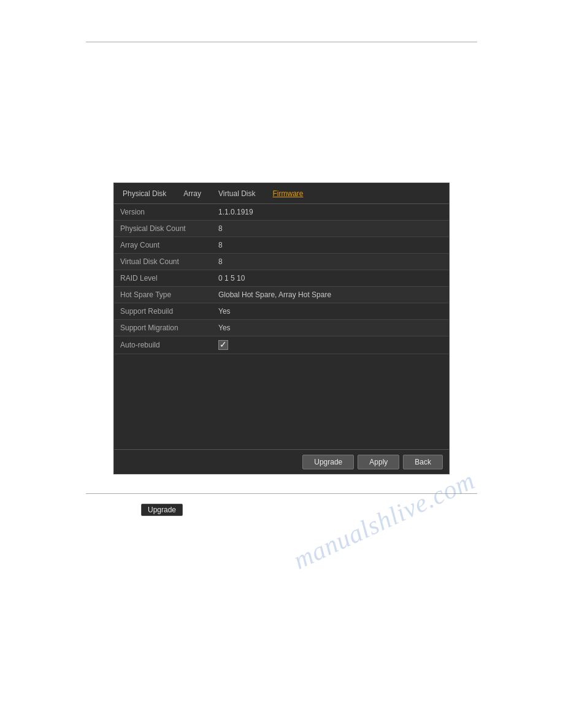  What do you see at coordinates (282, 346) in the screenshot?
I see `table-row: Auto-rebuild` at bounding box center [282, 346].